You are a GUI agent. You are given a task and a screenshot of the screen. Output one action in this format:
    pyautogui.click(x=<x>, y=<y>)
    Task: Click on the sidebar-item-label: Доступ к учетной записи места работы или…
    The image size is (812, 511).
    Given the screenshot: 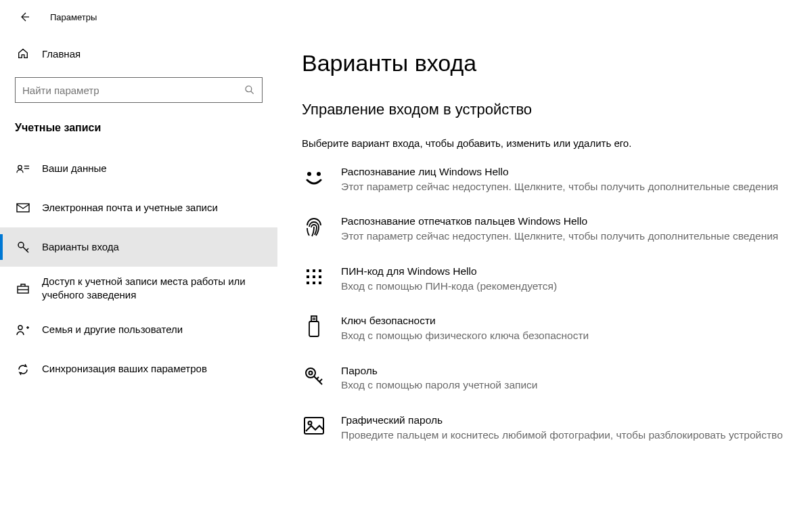 What is the action you would take?
    pyautogui.click(x=152, y=288)
    